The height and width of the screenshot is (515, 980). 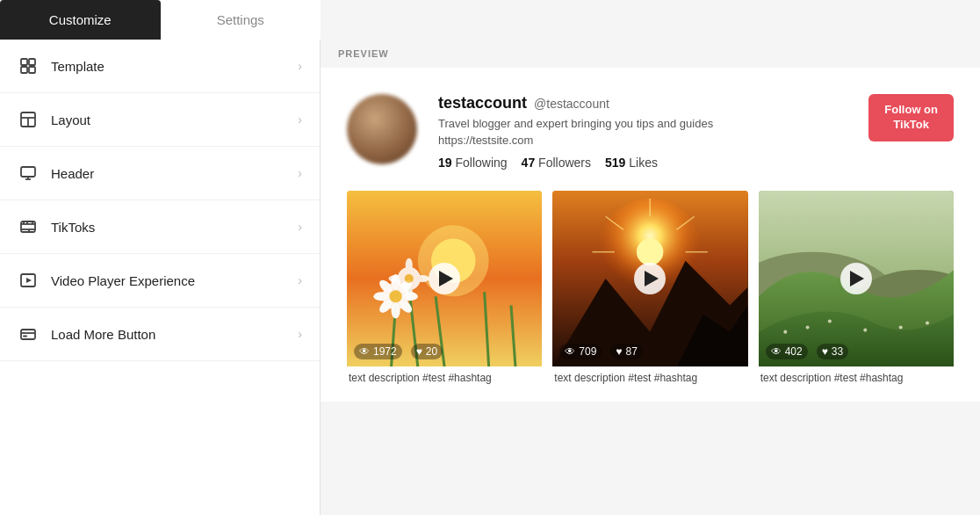 What do you see at coordinates (427, 352) in the screenshot?
I see `like-count-1: ♥ 20` at bounding box center [427, 352].